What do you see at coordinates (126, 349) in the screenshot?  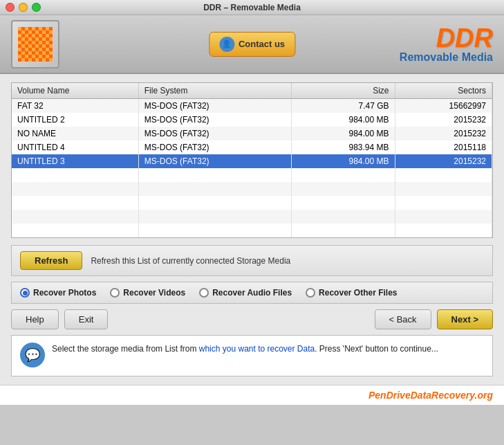 I see `info-text-part1: Select the storage media from List from` at bounding box center [126, 349].